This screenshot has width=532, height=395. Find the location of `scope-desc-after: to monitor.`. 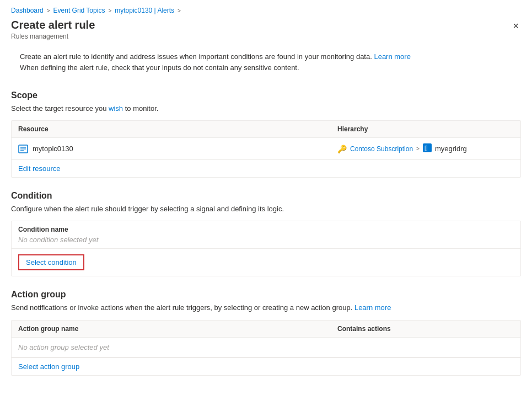

scope-desc-after: to monitor. is located at coordinates (141, 108).